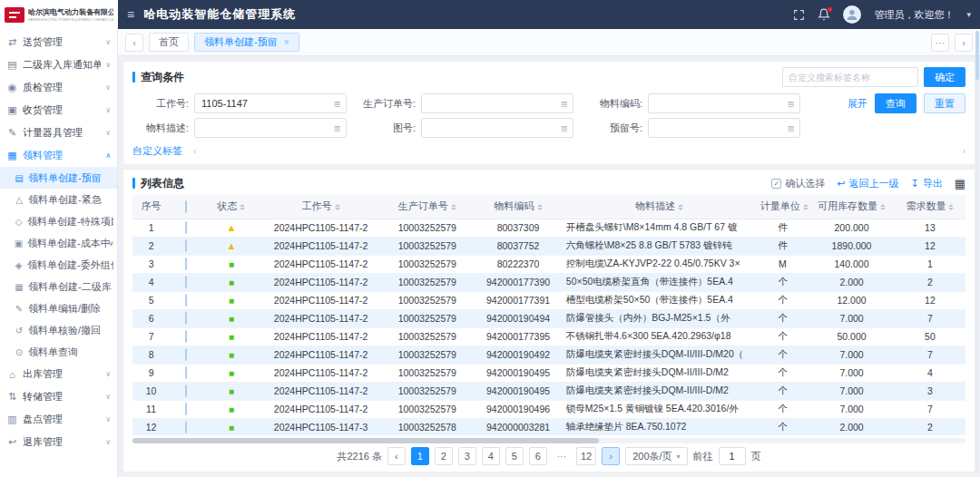  I want to click on table-row: 3■2024HPC1105-1147-21000325257980222370控…, so click(549, 264).